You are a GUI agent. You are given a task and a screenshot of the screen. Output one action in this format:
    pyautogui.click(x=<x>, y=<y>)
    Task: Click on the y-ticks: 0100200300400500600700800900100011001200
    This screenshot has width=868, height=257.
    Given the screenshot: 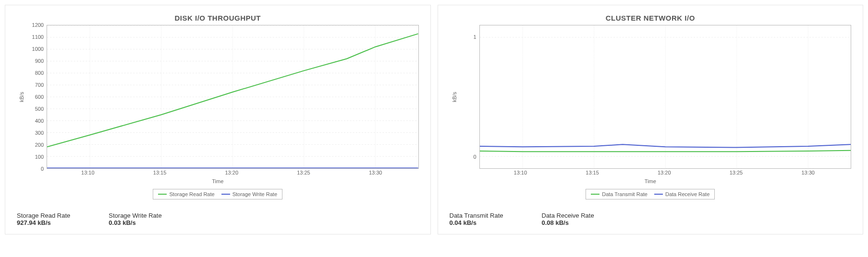 What is the action you would take?
    pyautogui.click(x=37, y=97)
    